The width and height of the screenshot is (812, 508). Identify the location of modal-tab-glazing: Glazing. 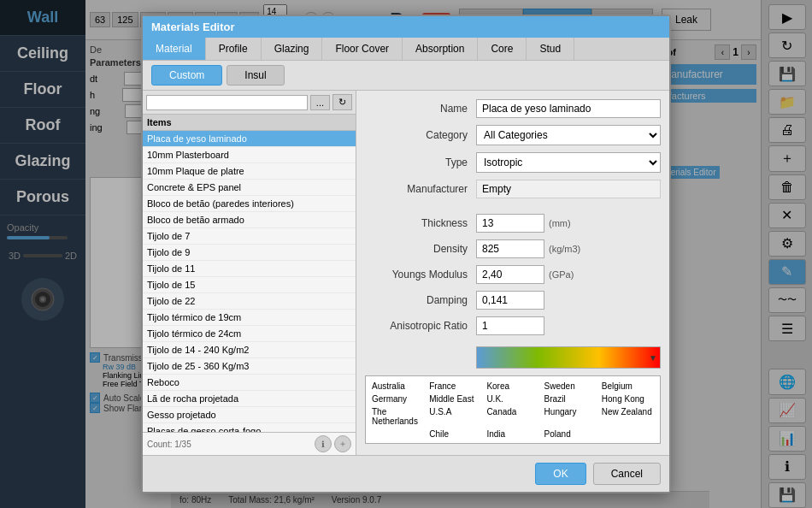
(292, 49).